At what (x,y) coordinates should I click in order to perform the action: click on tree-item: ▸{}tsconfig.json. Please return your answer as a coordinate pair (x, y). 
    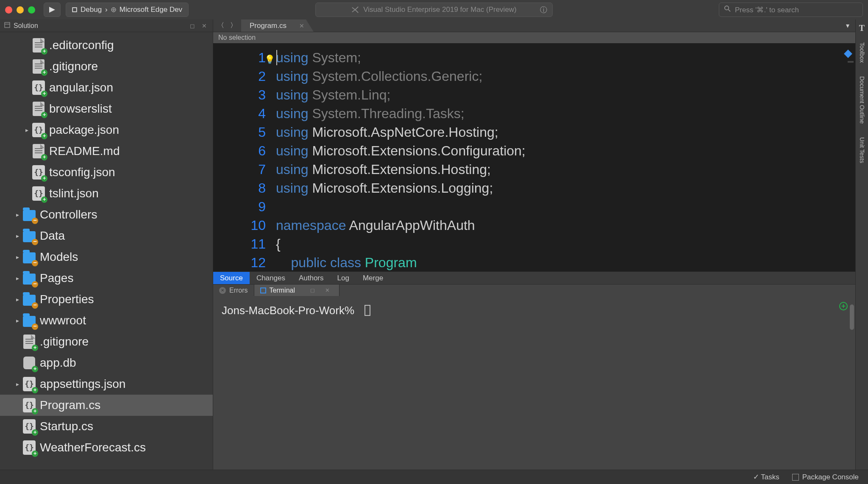
    Looking at the image, I should click on (106, 172).